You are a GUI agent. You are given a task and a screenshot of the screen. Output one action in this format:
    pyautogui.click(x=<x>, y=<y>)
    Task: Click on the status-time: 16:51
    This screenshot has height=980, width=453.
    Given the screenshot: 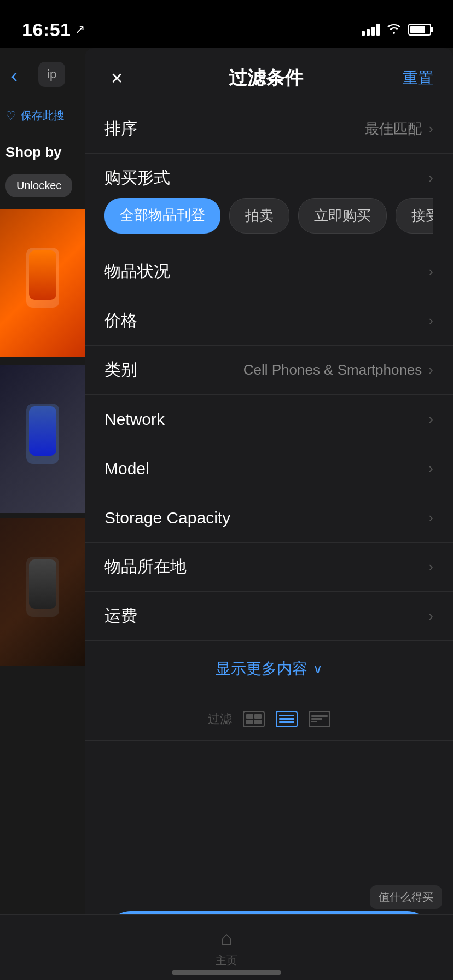 What is the action you would take?
    pyautogui.click(x=46, y=30)
    